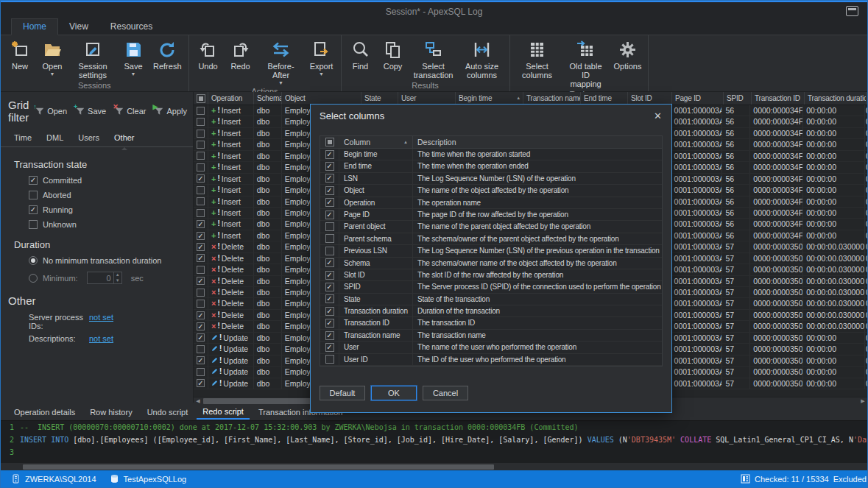  I want to click on column-option-row: SPIDThe Server process ID (SPID) of the …, so click(491, 287).